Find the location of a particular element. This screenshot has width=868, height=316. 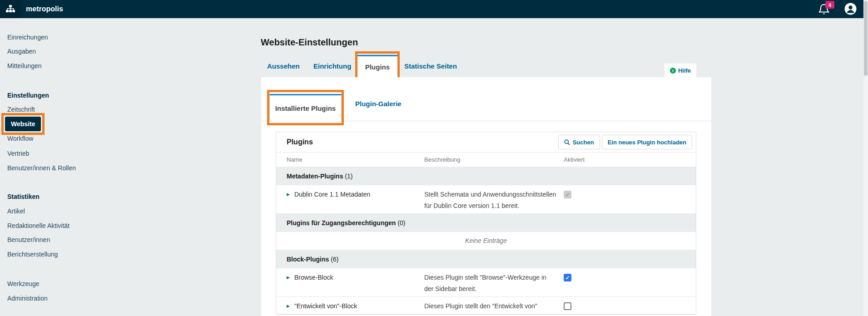

tab-plugins-active: Plugins is located at coordinates (377, 66).